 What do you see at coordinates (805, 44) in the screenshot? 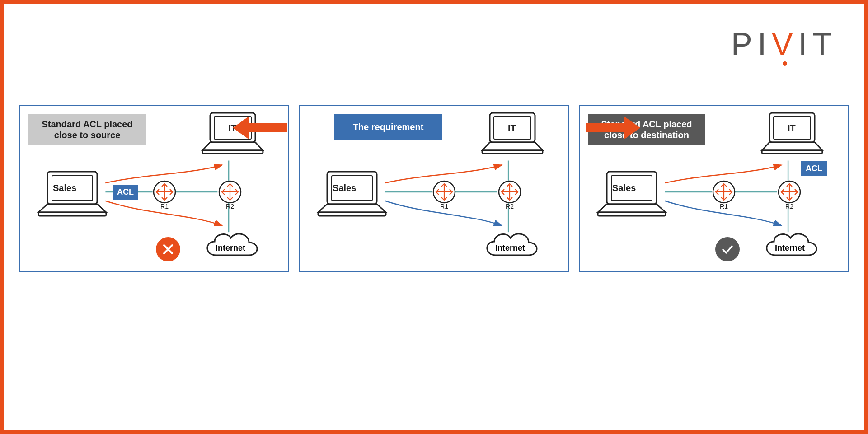
I see `logo-i2: I` at bounding box center [805, 44].